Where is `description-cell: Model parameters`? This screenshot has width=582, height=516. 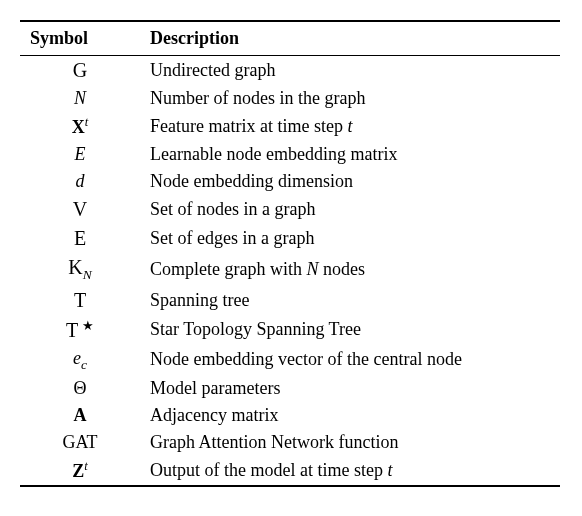
description-cell: Model parameters is located at coordinates (350, 388).